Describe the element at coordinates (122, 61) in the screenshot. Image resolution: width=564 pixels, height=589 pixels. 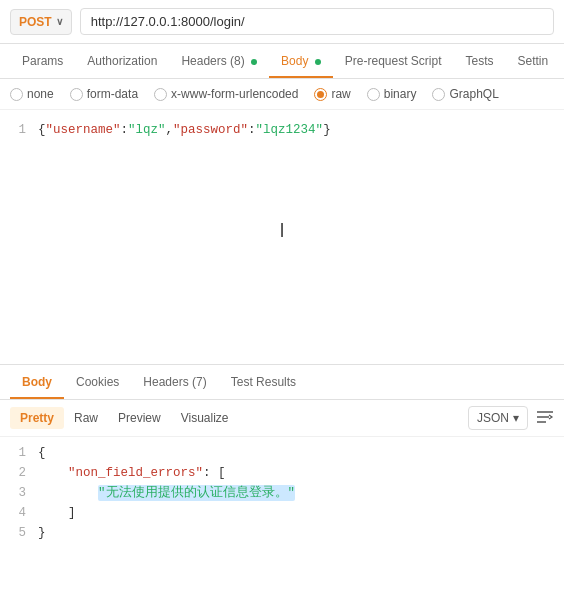
I see `tab-authorization: Authorization` at that location.